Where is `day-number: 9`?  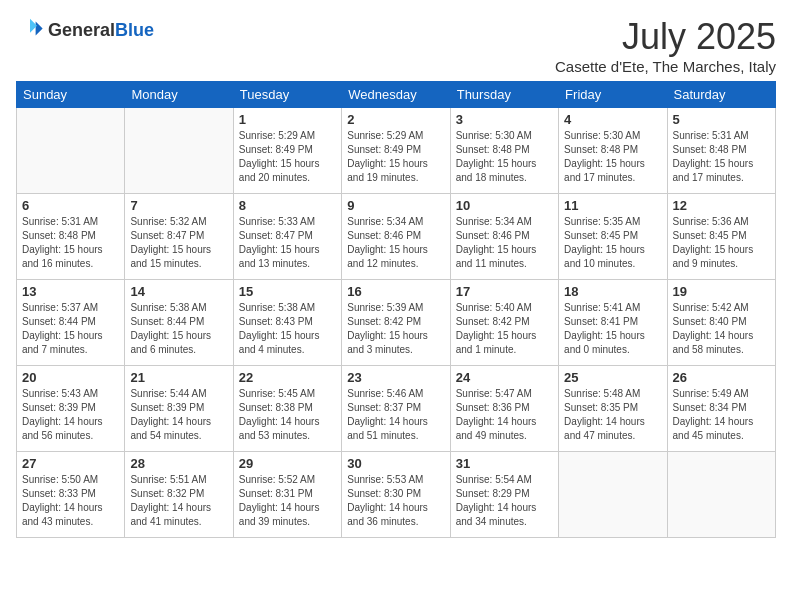
day-number: 9 is located at coordinates (396, 206).